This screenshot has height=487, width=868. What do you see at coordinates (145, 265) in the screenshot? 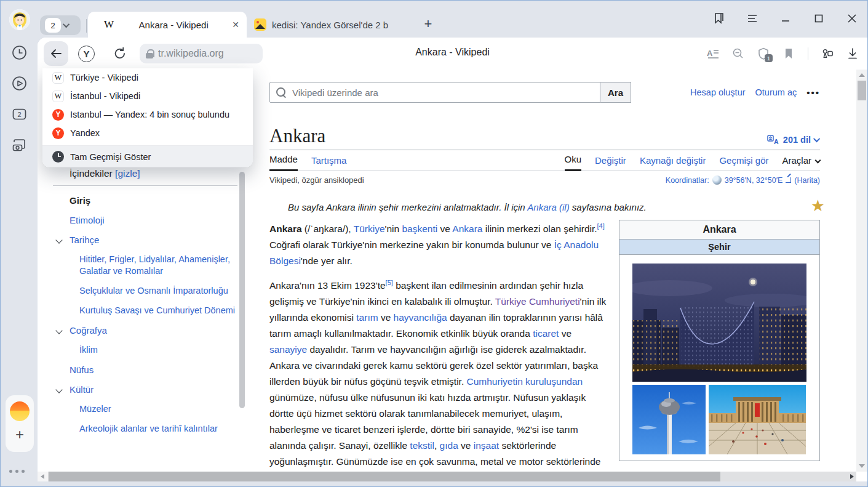
I see `toc-item: Hititler, Frigler, Lidyalılar, Ahamenişl…` at bounding box center [145, 265].